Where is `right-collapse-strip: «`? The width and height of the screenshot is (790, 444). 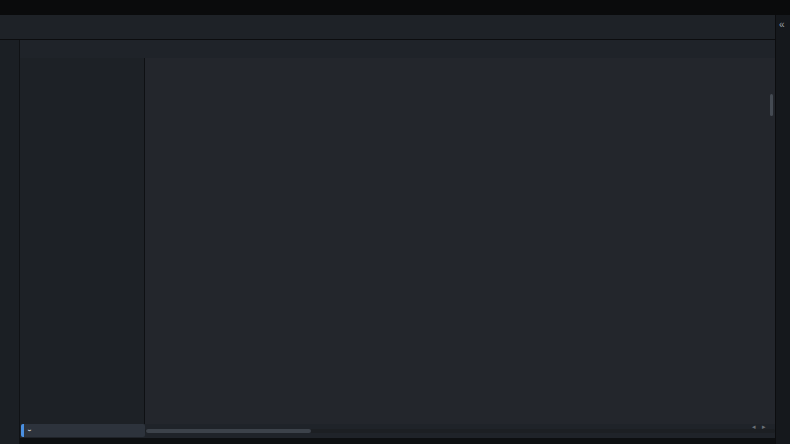 right-collapse-strip: « is located at coordinates (782, 230).